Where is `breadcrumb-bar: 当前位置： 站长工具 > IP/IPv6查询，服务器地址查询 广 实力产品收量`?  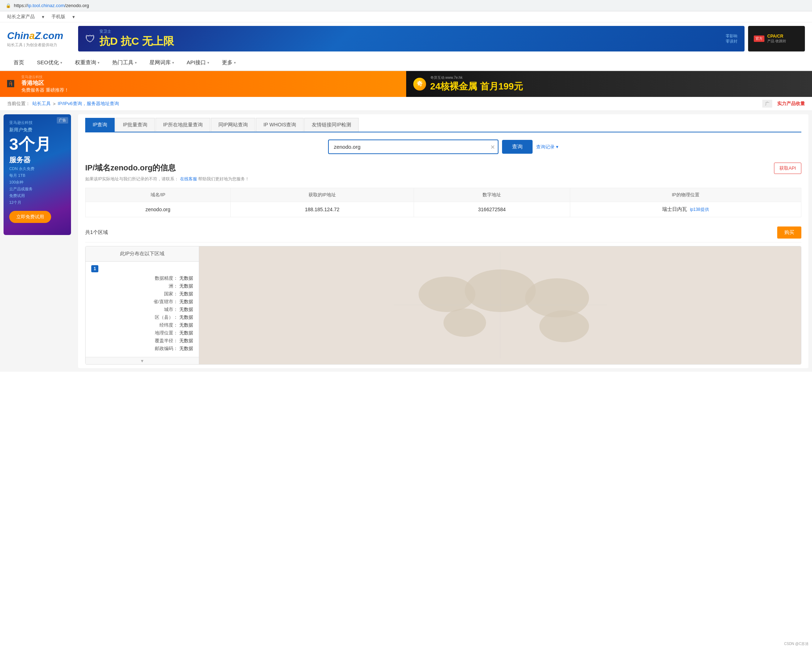
breadcrumb-bar: 当前位置： 站长工具 > IP/IPv6查询，服务器地址查询 广 实力产品收量 is located at coordinates (406, 104).